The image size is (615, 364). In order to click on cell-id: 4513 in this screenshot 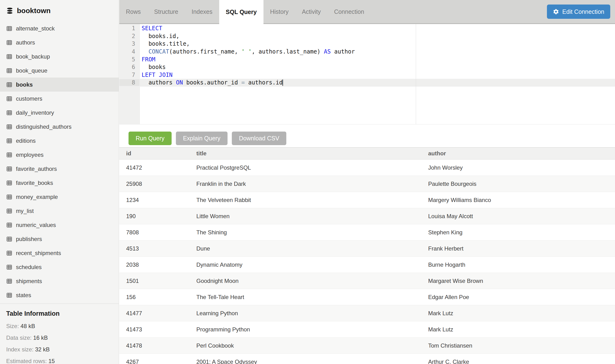, I will do `click(154, 249)`.